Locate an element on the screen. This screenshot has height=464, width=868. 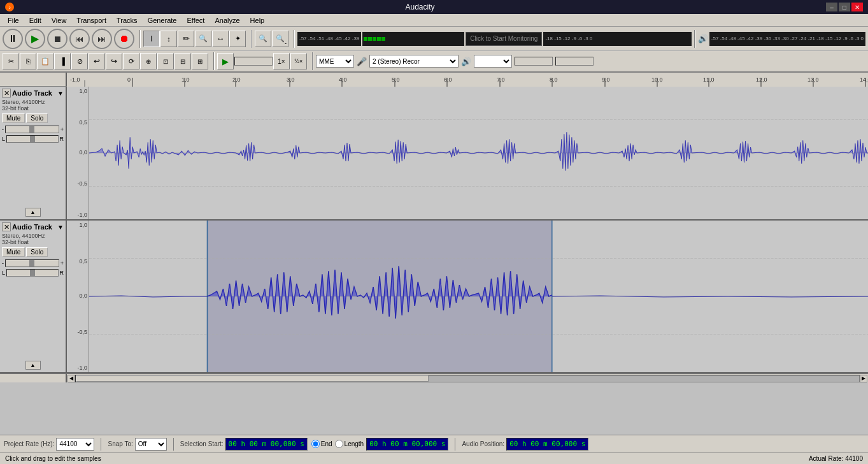
cut-button: ✂ is located at coordinates (11, 61).